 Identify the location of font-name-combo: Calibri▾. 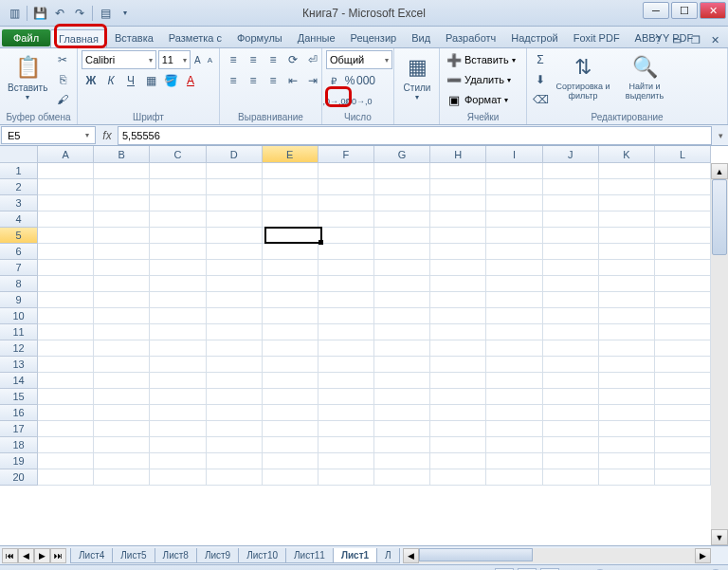
(119, 60).